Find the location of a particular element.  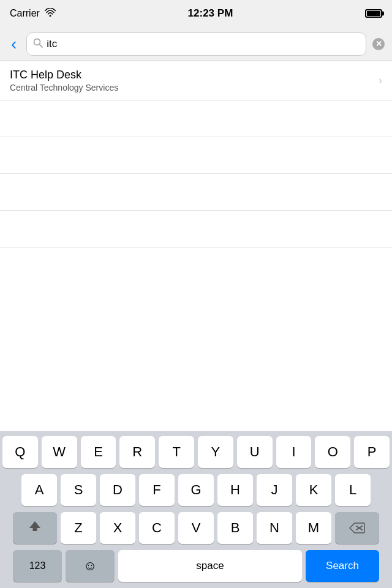

back-button: ‹ is located at coordinates (13, 44).